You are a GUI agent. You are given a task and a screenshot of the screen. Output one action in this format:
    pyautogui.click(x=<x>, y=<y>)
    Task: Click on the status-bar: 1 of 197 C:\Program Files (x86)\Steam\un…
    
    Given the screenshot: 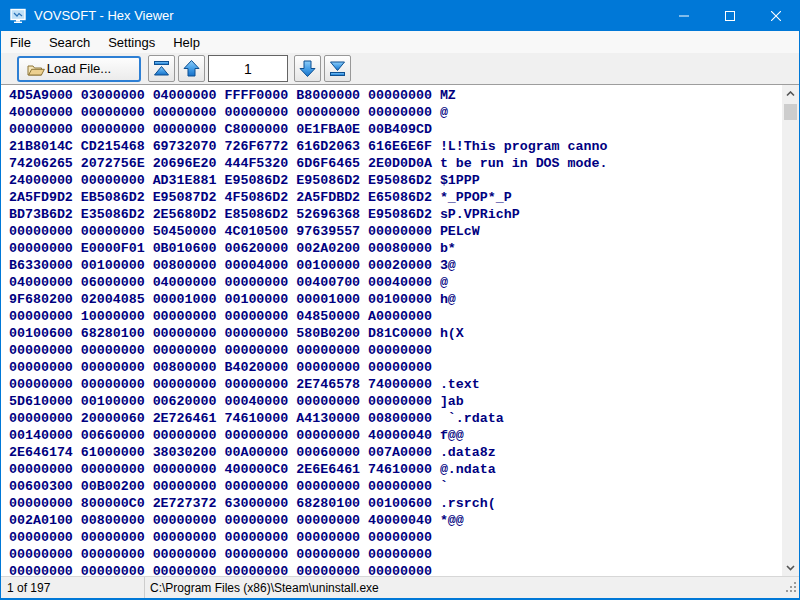 What is the action you would take?
    pyautogui.click(x=400, y=587)
    